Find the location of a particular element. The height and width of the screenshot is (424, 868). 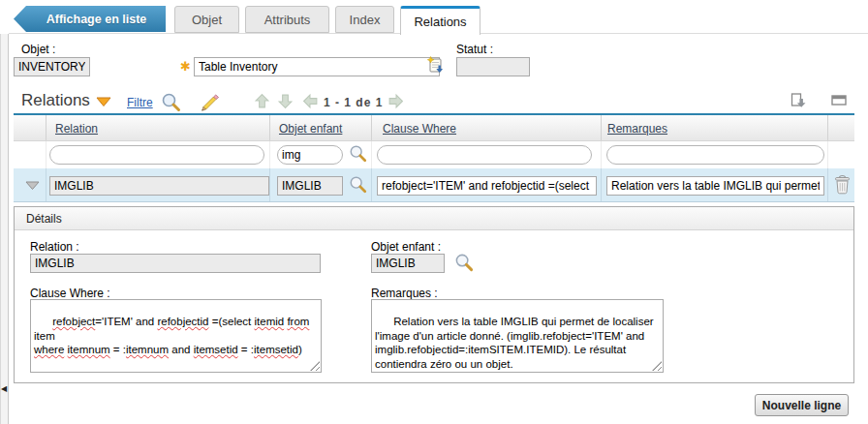

trash-icon is located at coordinates (843, 184).